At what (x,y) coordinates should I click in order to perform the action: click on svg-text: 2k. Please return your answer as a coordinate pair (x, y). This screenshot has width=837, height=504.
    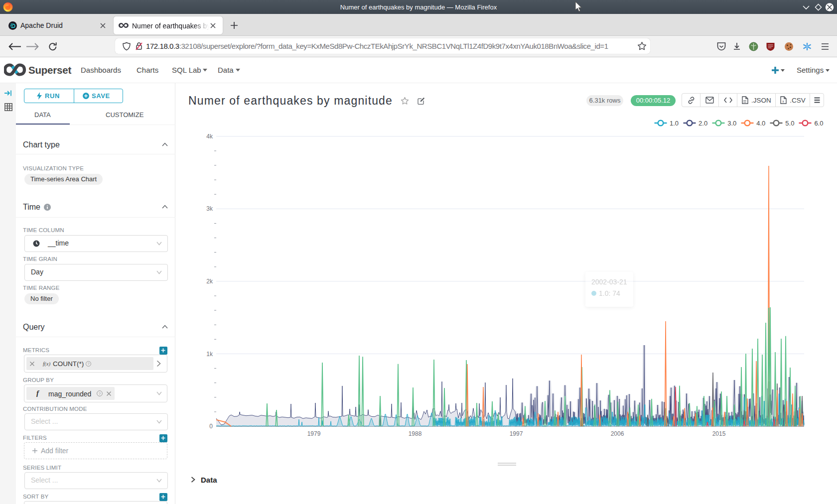
    Looking at the image, I should click on (210, 281).